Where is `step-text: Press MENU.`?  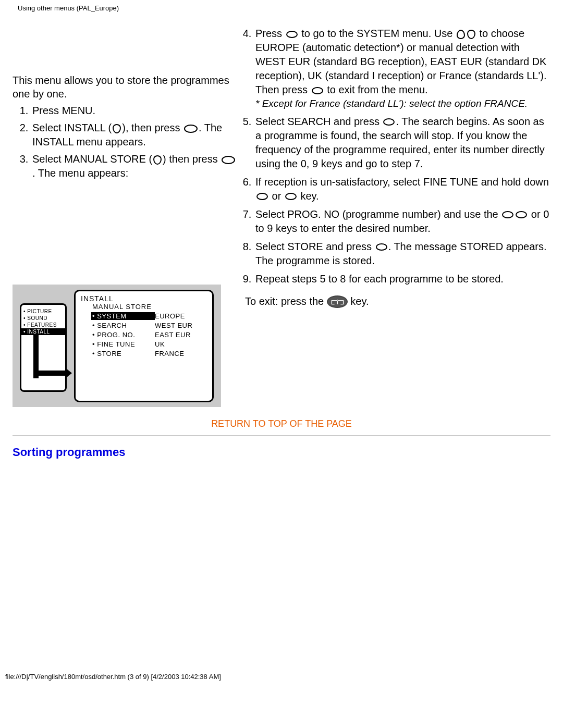 step-text: Press MENU. is located at coordinates (64, 110).